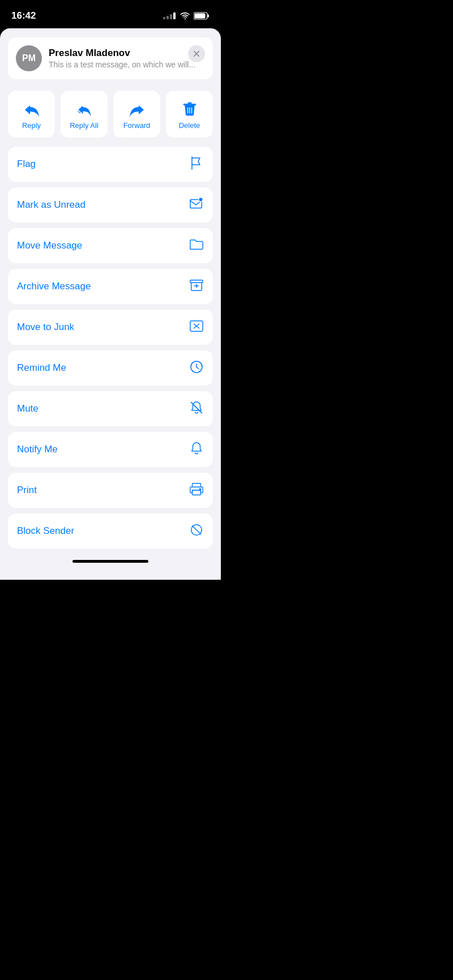 The image size is (453, 980). I want to click on mute-label: Mute, so click(28, 409).